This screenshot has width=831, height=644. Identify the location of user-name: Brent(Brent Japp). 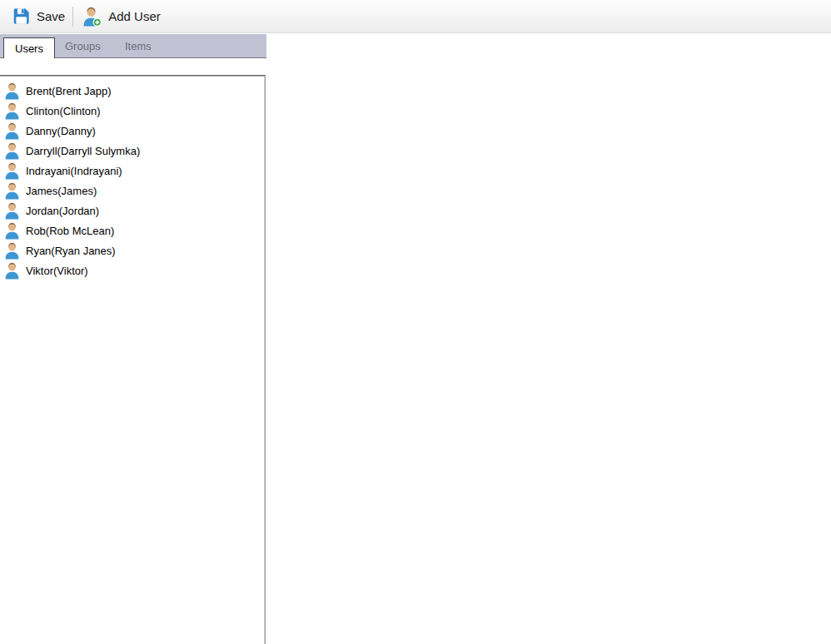
(68, 92).